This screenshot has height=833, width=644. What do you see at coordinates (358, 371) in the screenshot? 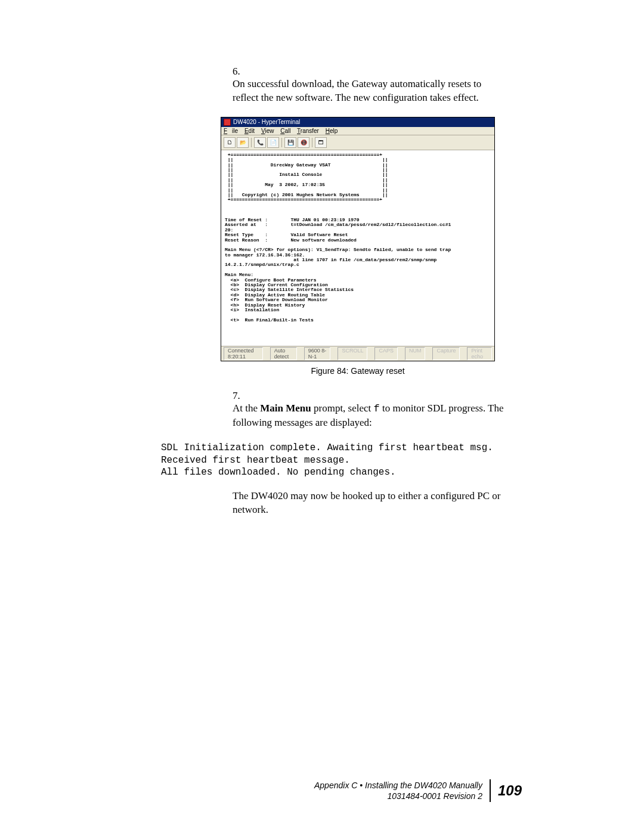
I see `figure-caption: Figure 84: Gateway reset` at bounding box center [358, 371].